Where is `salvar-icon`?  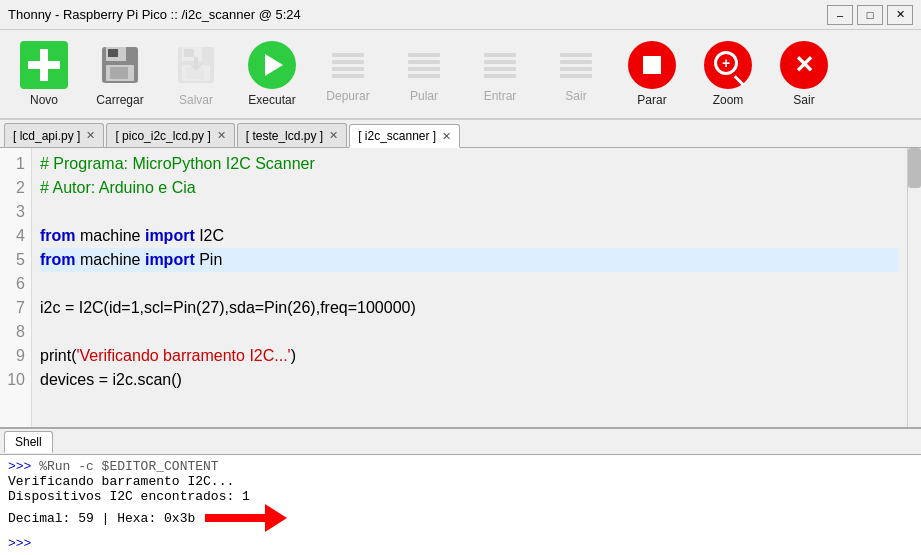
salvar-icon is located at coordinates (196, 65).